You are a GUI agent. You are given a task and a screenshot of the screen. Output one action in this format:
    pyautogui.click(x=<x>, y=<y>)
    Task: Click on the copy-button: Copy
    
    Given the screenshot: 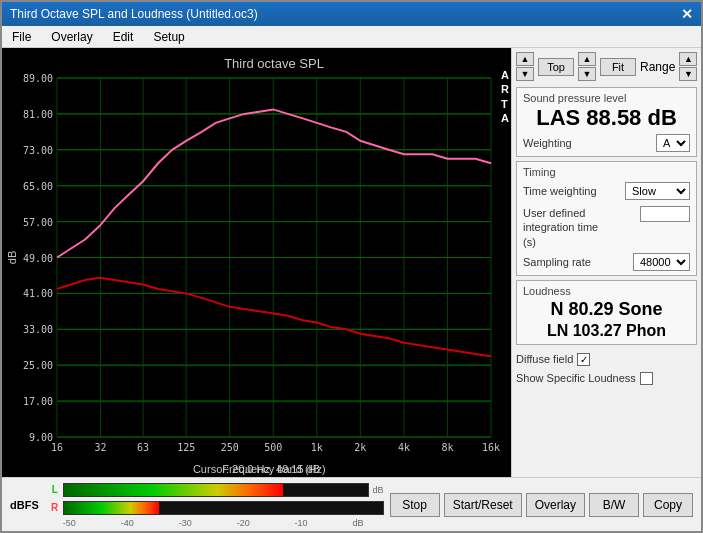 What is the action you would take?
    pyautogui.click(x=668, y=505)
    